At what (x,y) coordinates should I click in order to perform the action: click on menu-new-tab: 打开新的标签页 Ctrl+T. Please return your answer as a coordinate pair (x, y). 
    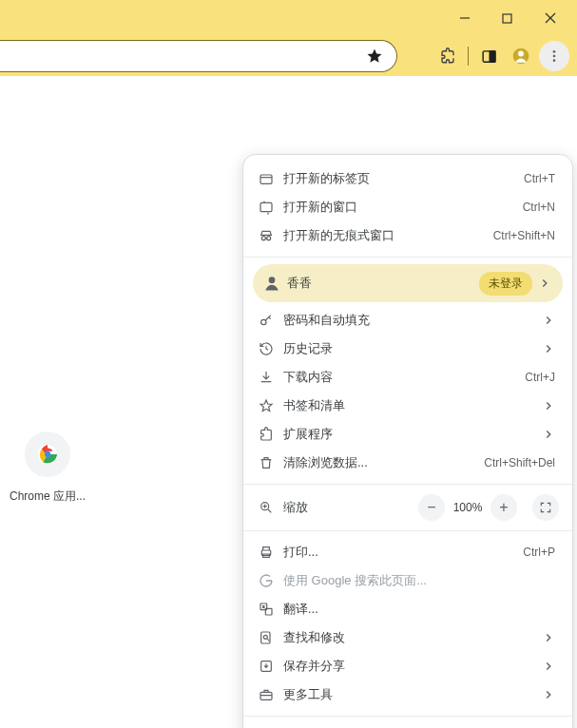
    Looking at the image, I should click on (408, 179).